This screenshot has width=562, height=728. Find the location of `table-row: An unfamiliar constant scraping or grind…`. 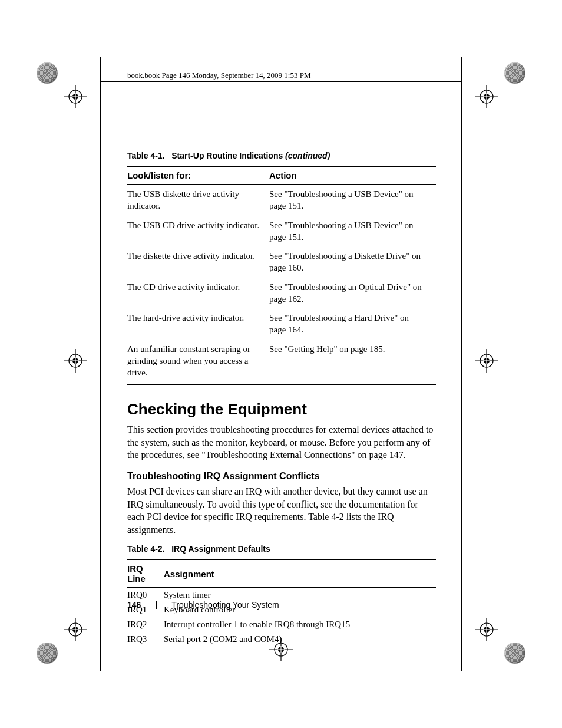

table-row: An unfamiliar constant scraping or grind… is located at coordinates (282, 362).